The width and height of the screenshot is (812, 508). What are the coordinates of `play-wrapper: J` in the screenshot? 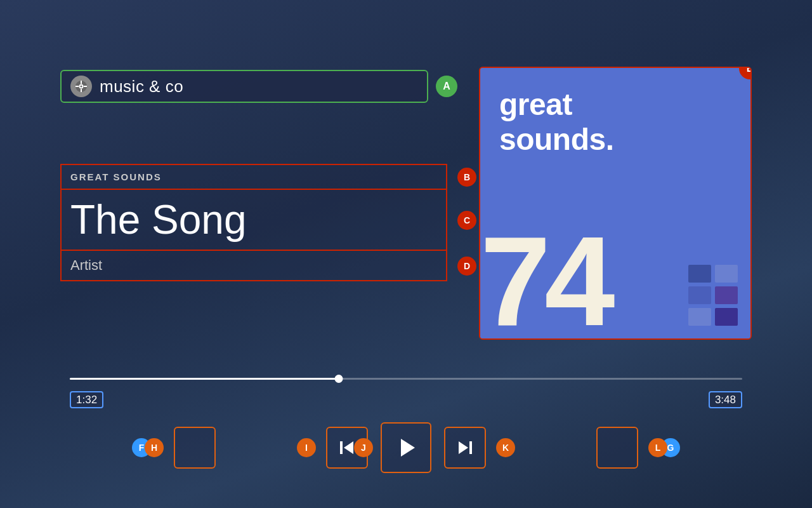 It's located at (406, 448).